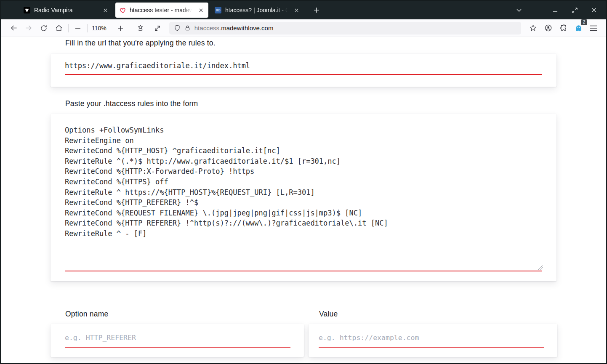  What do you see at coordinates (27, 10) in the screenshot?
I see `bat-favicon-icon` at bounding box center [27, 10].